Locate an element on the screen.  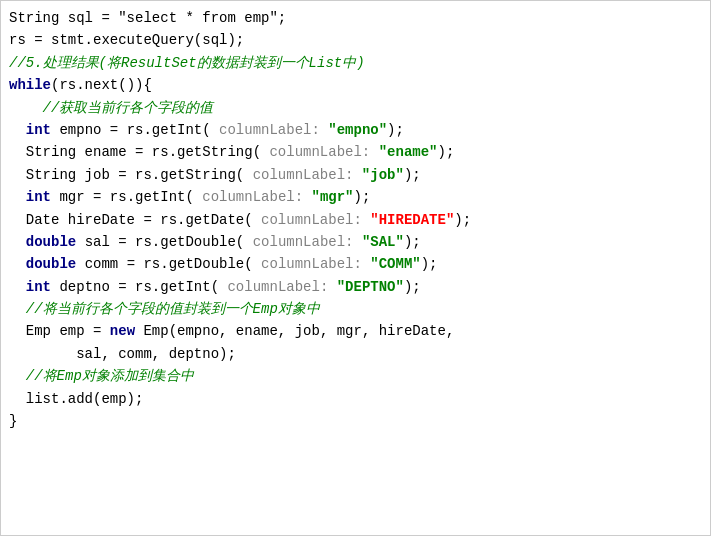
code-line: list.add(emp); is located at coordinates (356, 399).